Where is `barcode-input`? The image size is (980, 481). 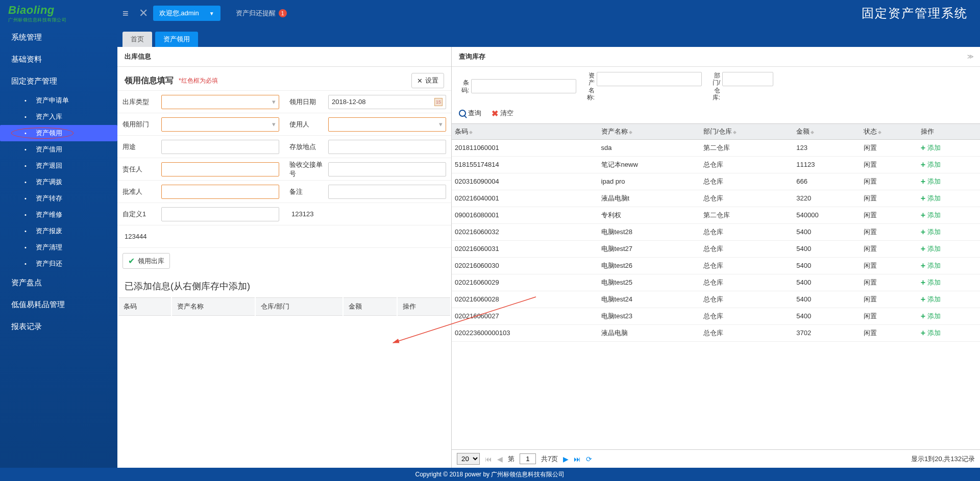 barcode-input is located at coordinates (524, 86).